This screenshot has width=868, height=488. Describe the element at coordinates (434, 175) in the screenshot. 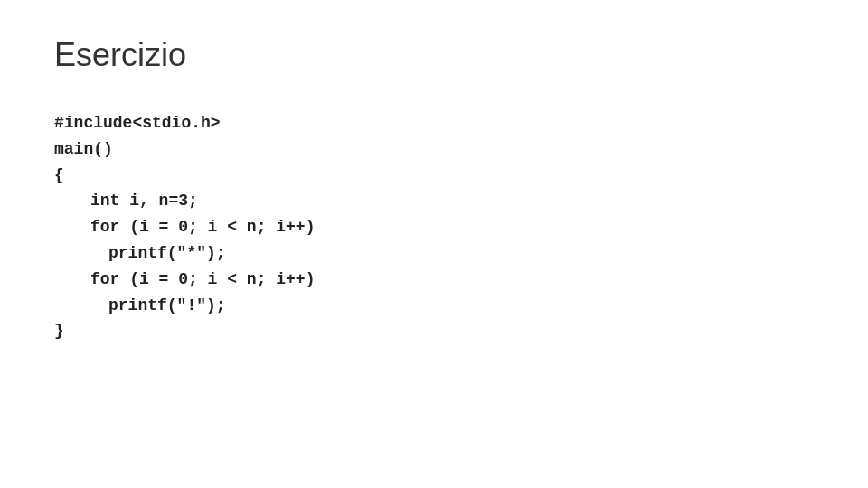

I see `code-line-3: {` at that location.